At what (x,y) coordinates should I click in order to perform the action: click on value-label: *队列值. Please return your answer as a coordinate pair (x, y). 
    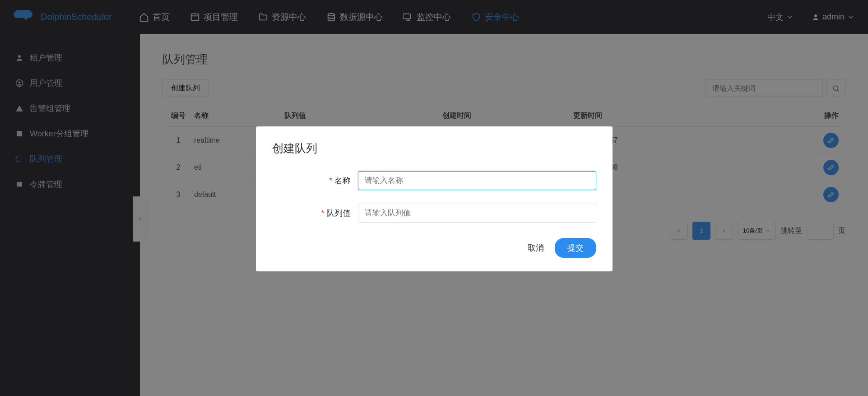
    Looking at the image, I should click on (315, 213).